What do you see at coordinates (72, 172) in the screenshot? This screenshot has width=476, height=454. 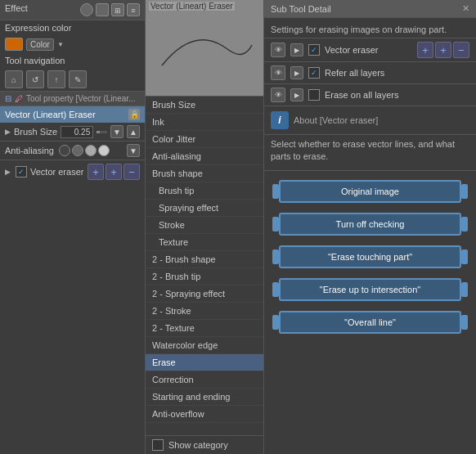 I see `vector-eraser-row: ▶ ✓ Vector eraser + + −` at bounding box center [72, 172].